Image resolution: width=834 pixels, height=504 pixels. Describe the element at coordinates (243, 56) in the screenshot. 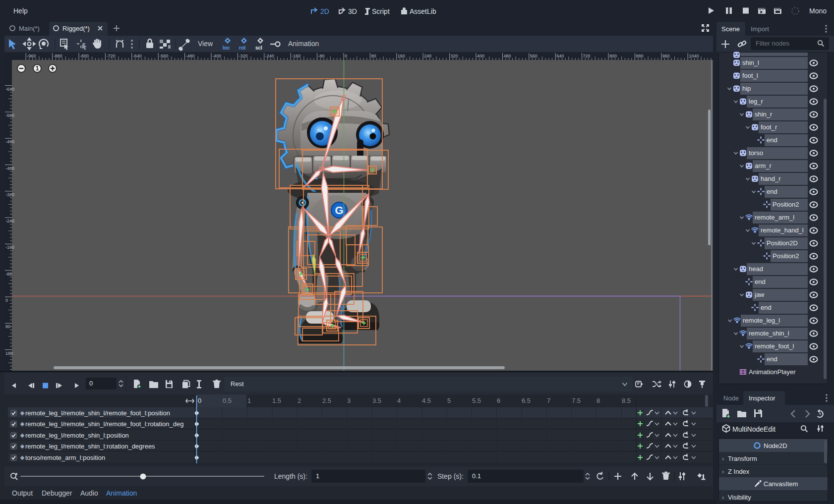

I see `svg-text: -320` at that location.